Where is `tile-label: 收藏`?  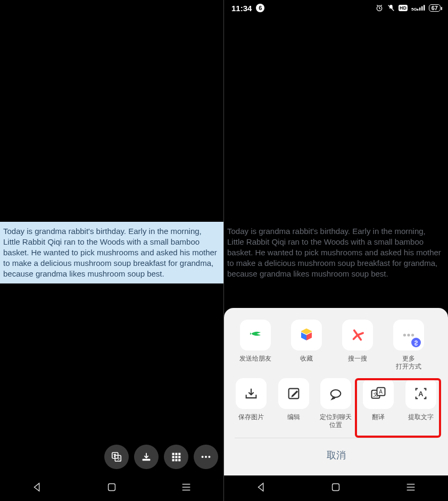 tile-label: 收藏 is located at coordinates (306, 358).